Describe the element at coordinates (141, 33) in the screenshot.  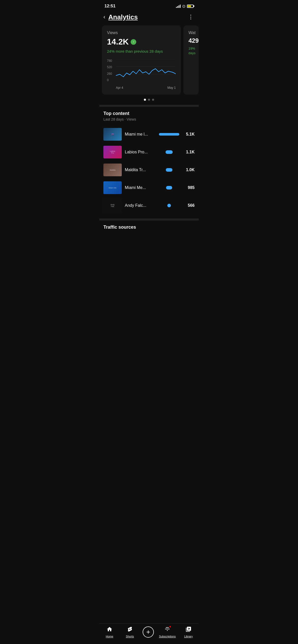
I see `views-card-label: Views` at that location.